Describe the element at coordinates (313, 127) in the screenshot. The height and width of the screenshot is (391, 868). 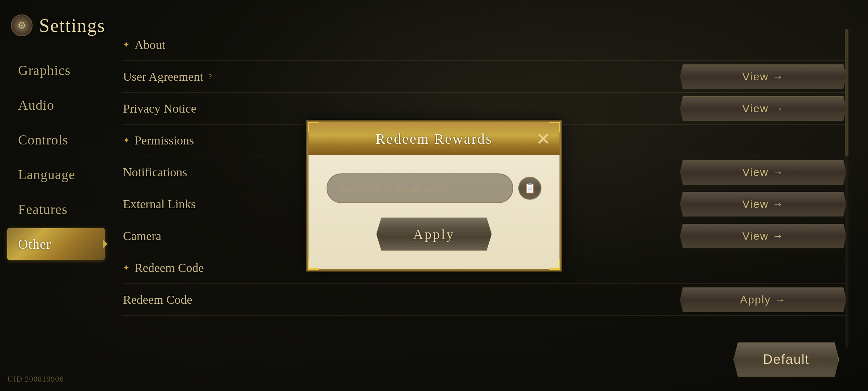
I see `corner-decoration-tl` at that location.